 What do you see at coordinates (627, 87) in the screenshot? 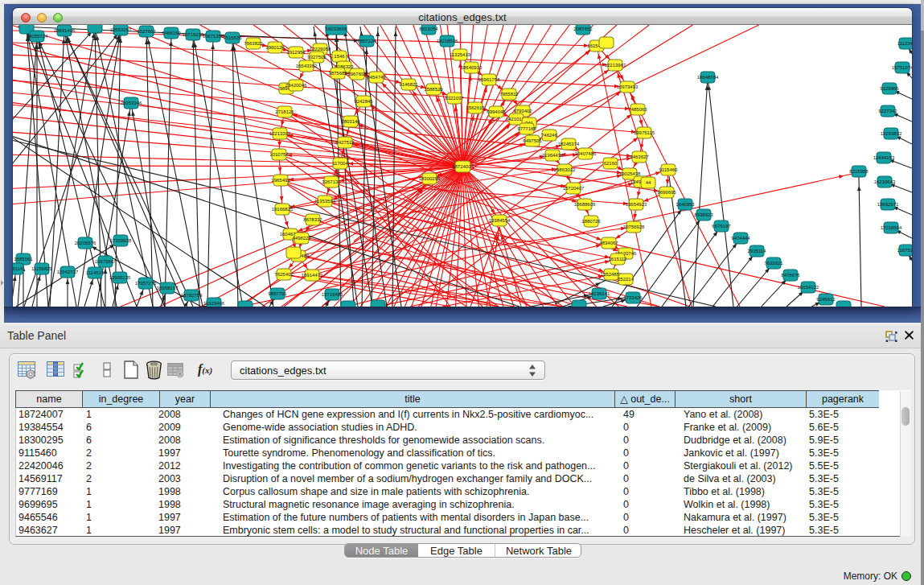
I see `svg-text: 10973493` at bounding box center [627, 87].